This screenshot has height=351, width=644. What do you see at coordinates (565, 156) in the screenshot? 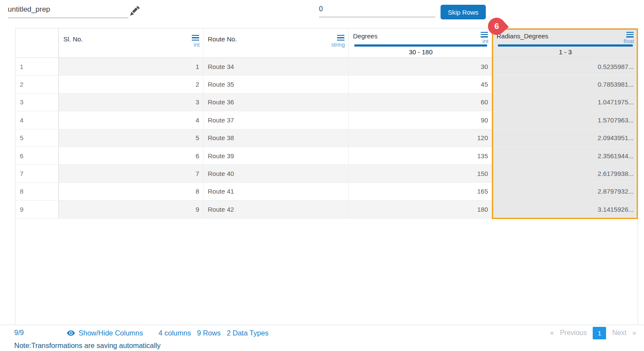
I see `cell: 2.3561944...` at bounding box center [565, 156].